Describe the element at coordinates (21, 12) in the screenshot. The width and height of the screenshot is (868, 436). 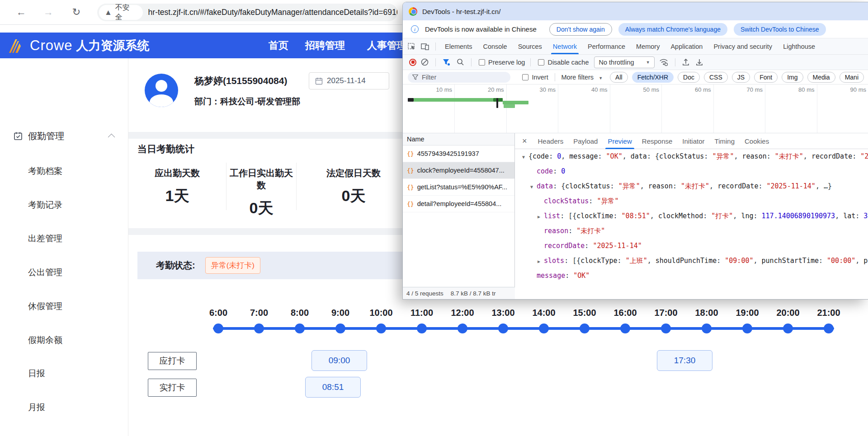
I see `back-button: ←` at that location.